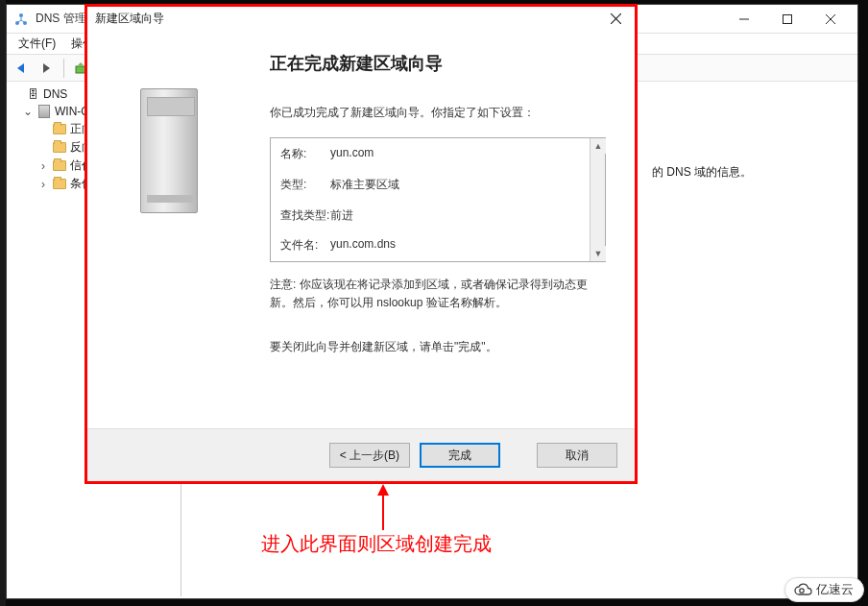  I want to click on menu-file: 文件(F), so click(36, 44).